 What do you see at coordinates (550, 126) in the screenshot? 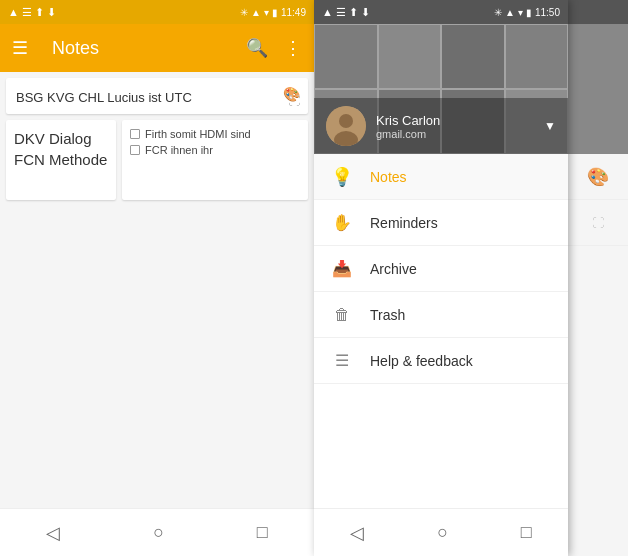
I see `dropdown-icon: ▼` at bounding box center [550, 126].